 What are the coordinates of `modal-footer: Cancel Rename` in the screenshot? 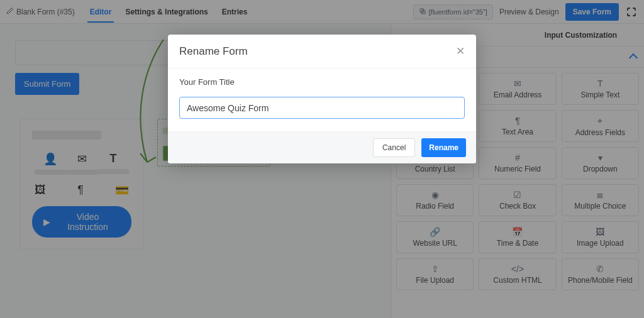 It's located at (322, 147).